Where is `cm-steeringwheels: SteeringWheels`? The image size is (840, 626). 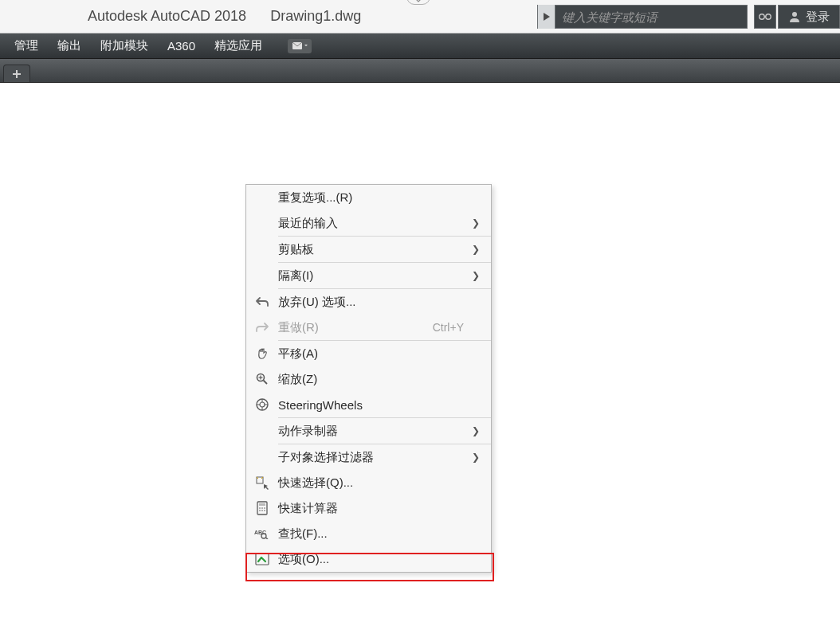
cm-steeringwheels: SteeringWheels is located at coordinates (368, 405).